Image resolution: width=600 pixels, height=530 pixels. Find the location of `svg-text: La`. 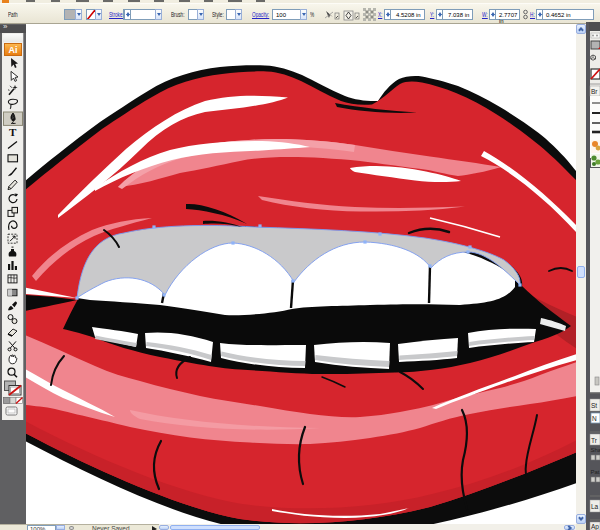

svg-text: La is located at coordinates (595, 506).